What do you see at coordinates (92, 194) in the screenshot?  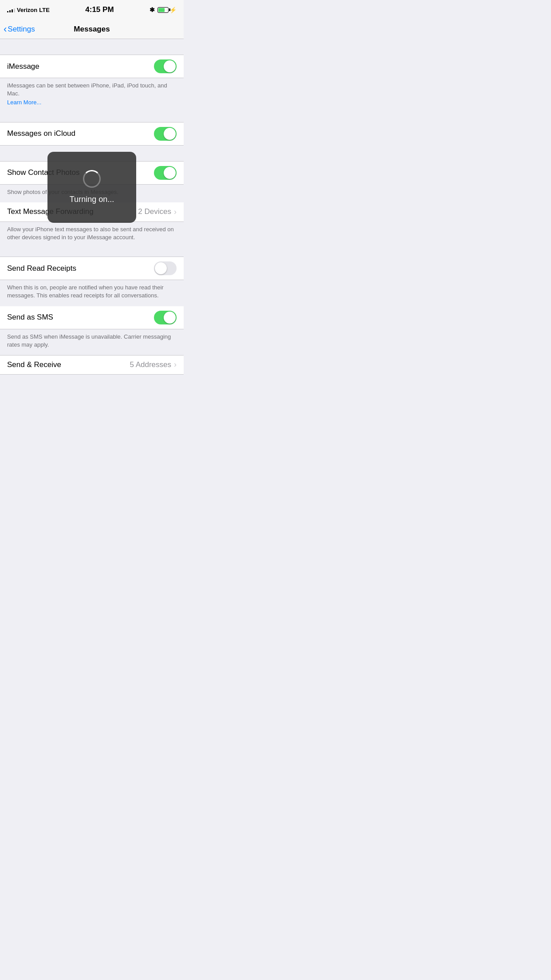 I see `contact-photos-description: Show photos of your contacts in Messages…` at bounding box center [92, 194].